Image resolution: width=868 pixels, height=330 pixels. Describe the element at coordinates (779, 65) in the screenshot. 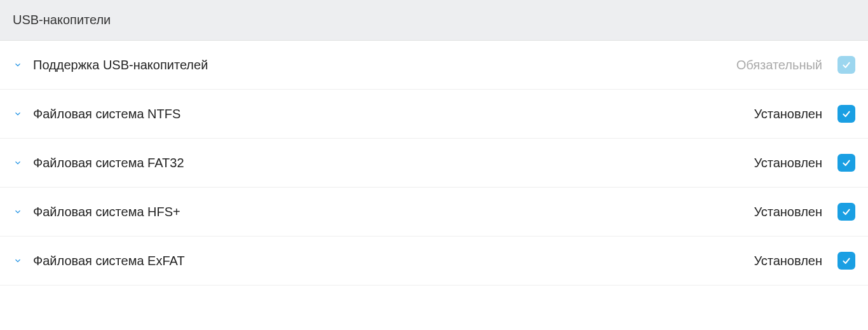

I see `item-status: Обязательный` at that location.